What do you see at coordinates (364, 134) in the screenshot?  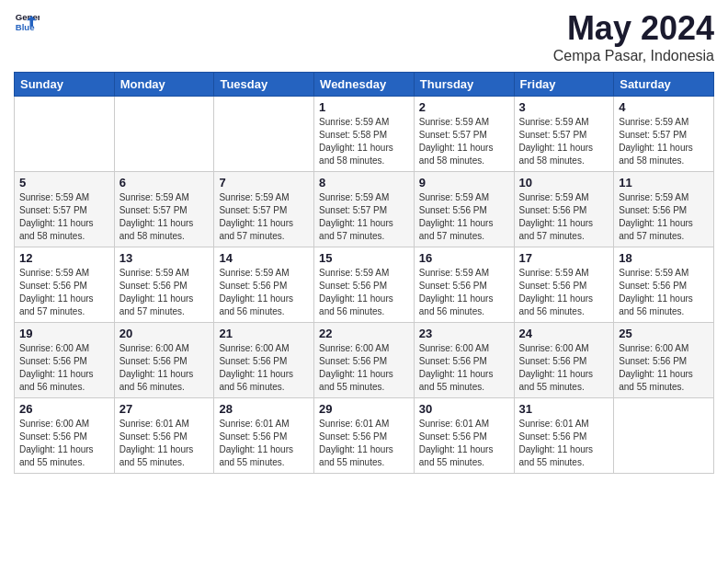 I see `week-row-0: 1Sunrise: 5:59 AM Sunset: 5:58 PM Daylig…` at bounding box center [364, 134].